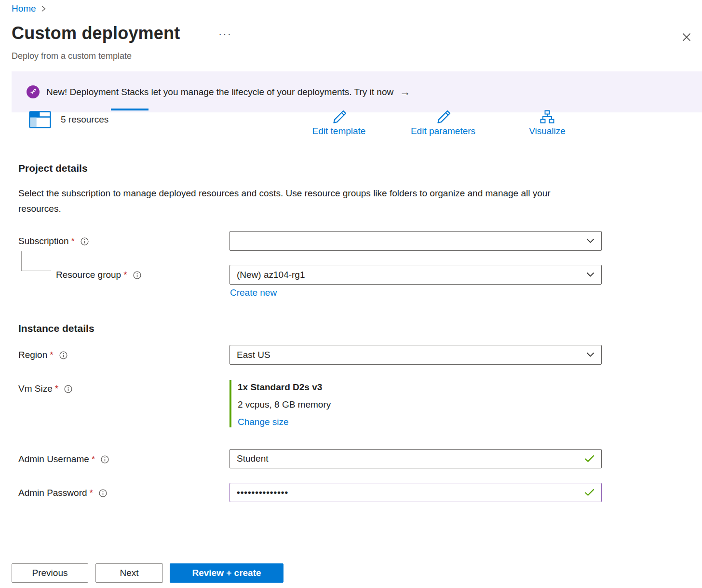 The height and width of the screenshot is (588, 702). Describe the element at coordinates (98, 275) in the screenshot. I see `resource-group-label: Resource group *` at that location.